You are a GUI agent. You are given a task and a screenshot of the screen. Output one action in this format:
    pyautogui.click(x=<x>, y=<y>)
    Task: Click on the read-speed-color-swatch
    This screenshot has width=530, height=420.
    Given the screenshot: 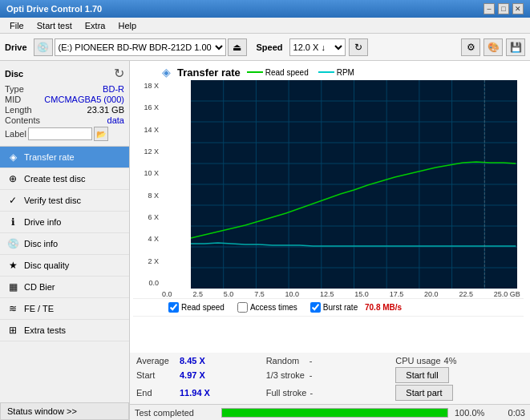 What is the action you would take?
    pyautogui.click(x=255, y=72)
    